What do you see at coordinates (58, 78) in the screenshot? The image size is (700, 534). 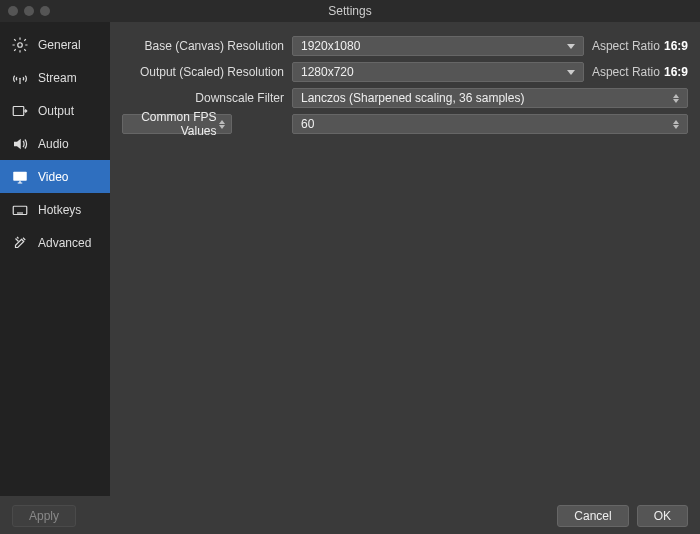 I see `sidebar-item-label: Stream` at bounding box center [58, 78].